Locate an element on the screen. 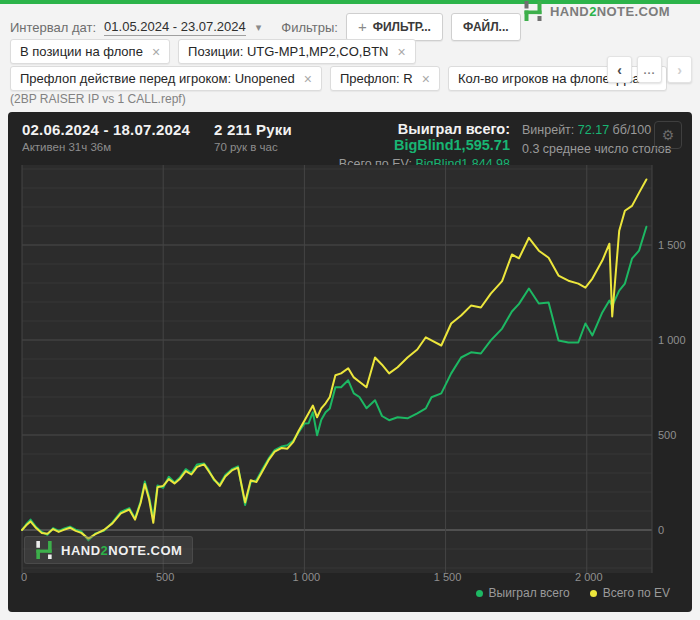 This screenshot has width=700, height=620. legend-dot-won is located at coordinates (480, 594).